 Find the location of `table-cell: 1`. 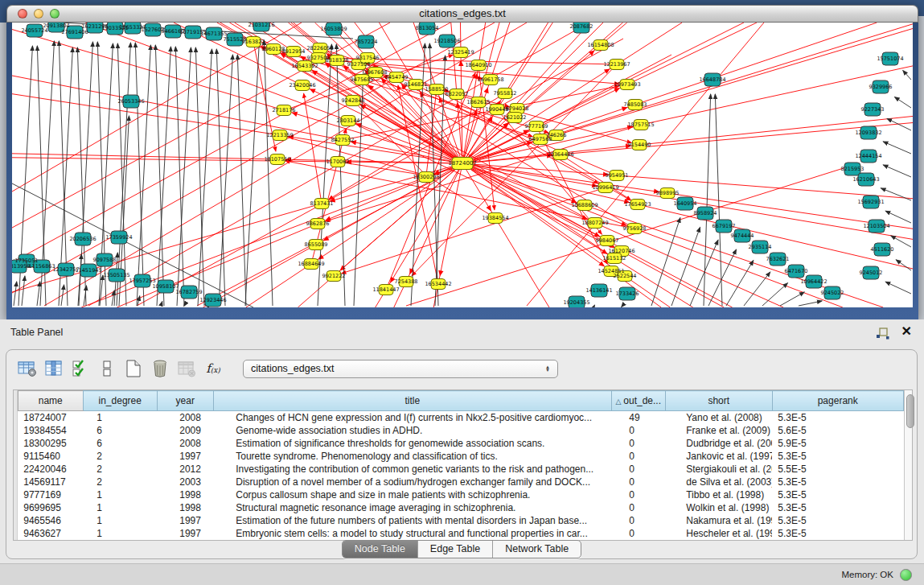

table-cell: 1 is located at coordinates (120, 418).